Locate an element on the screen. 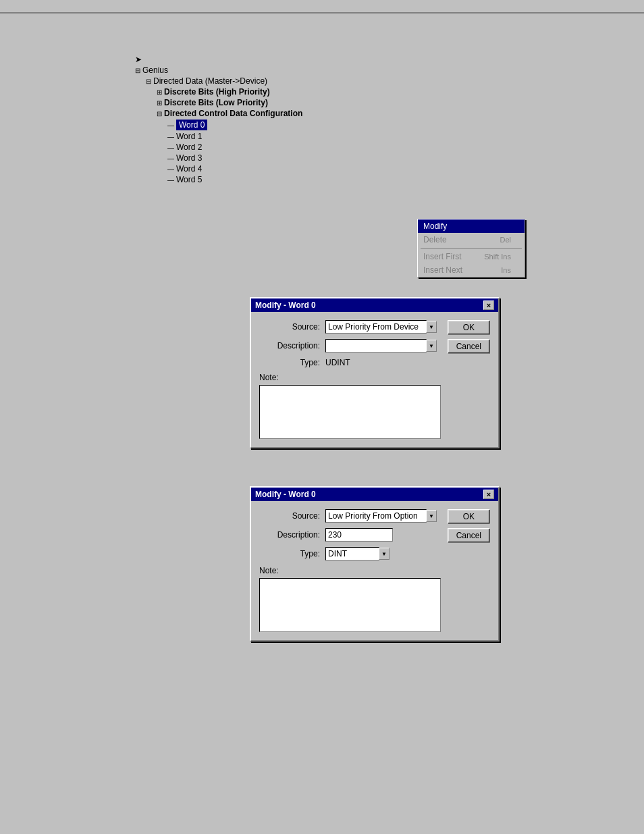 The width and height of the screenshot is (644, 834). tree-word-5: — Word 5 is located at coordinates (235, 180).